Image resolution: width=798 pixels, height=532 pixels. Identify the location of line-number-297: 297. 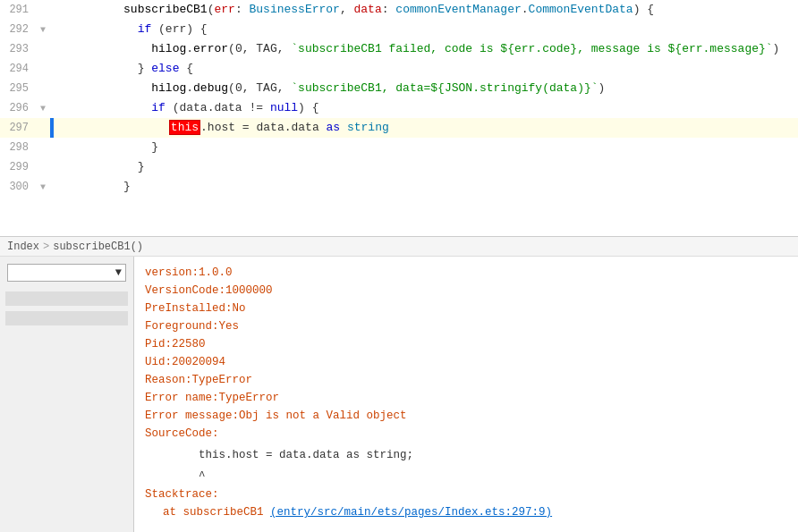
(18, 128).